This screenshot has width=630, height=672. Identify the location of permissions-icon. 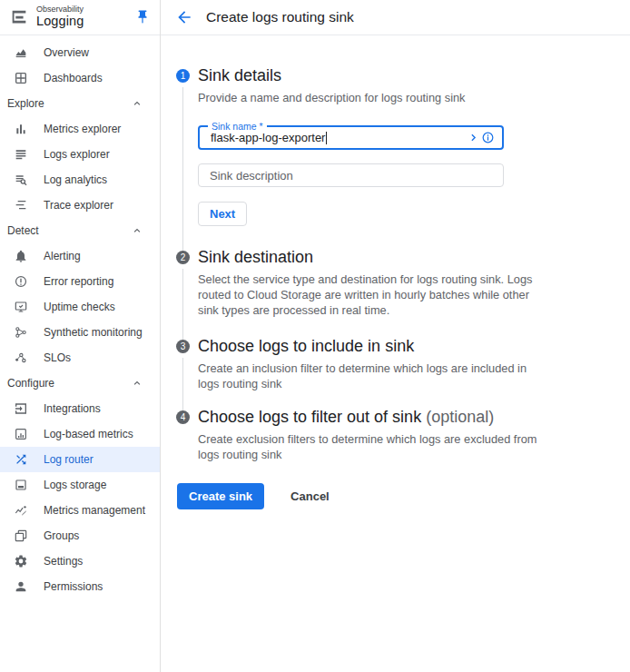
(20, 587).